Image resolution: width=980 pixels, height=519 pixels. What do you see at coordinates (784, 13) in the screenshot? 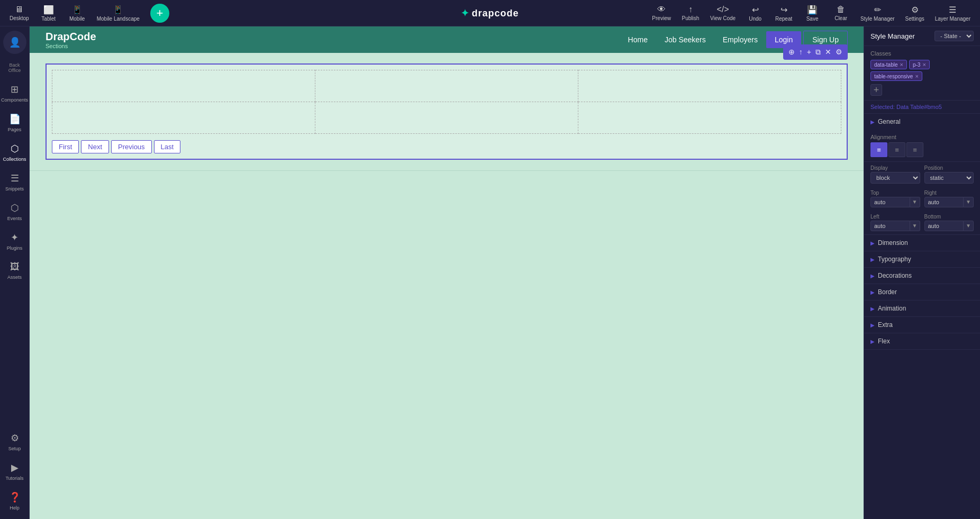
I see `toolbar-repeat: ↪ Repeat` at bounding box center [784, 13].